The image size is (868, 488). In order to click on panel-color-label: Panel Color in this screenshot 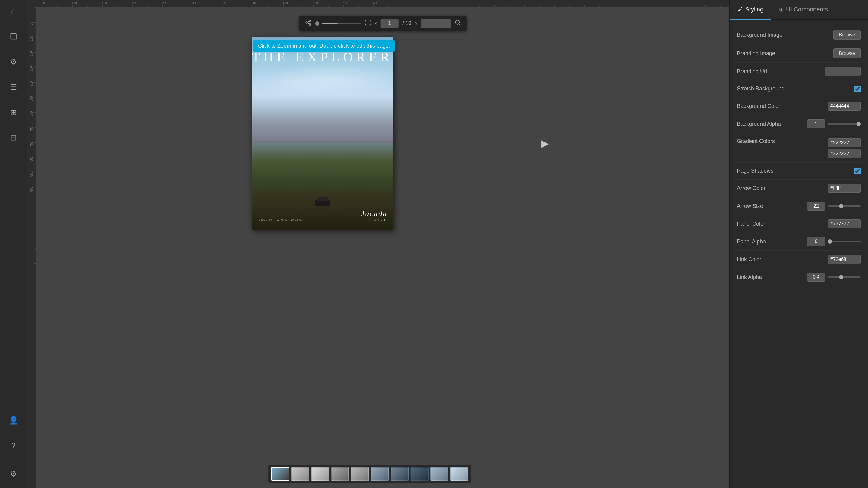, I will do `click(751, 224)`.